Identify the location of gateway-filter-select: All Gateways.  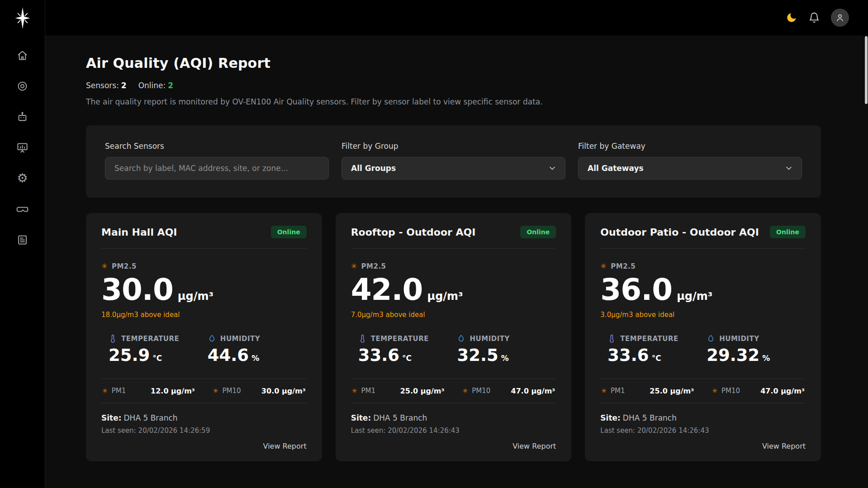
(690, 168).